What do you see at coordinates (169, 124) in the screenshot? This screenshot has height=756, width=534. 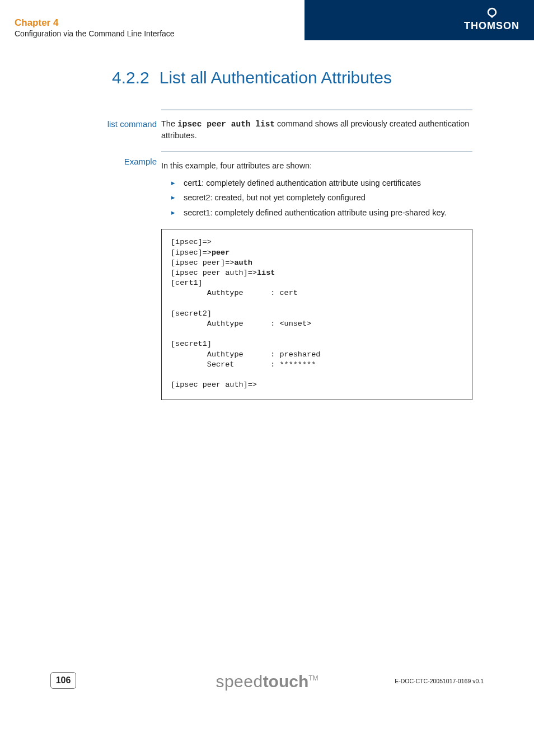 I see `text-pre: The` at bounding box center [169, 124].